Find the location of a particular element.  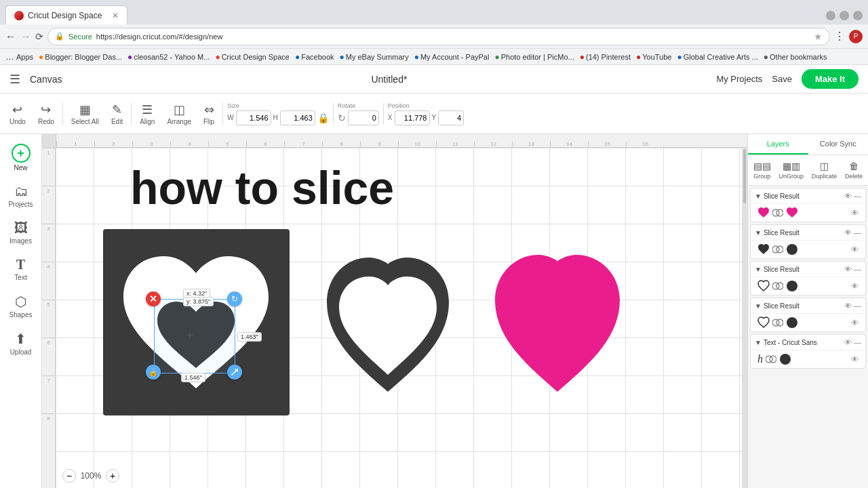

slice-result-3-eye2: 👁 is located at coordinates (854, 286).